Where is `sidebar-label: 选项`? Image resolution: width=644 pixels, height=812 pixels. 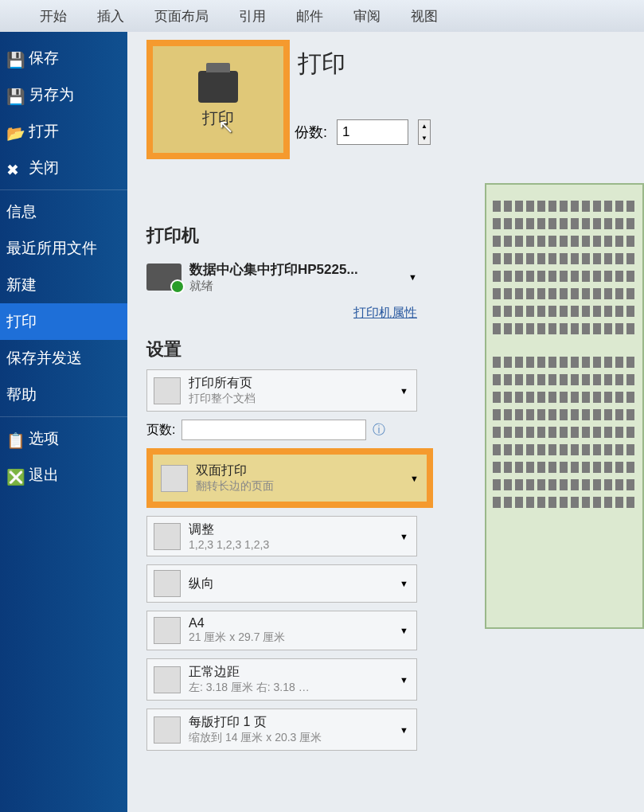
sidebar-label: 选项 is located at coordinates (44, 439).